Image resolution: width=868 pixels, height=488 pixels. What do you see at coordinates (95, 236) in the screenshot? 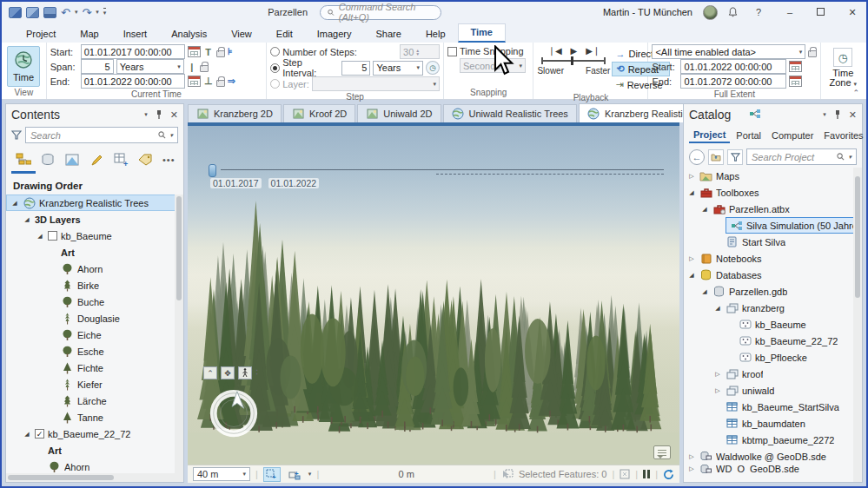
I see `tree-item-kb_baeume: ◢kb_Baeume` at bounding box center [95, 236].